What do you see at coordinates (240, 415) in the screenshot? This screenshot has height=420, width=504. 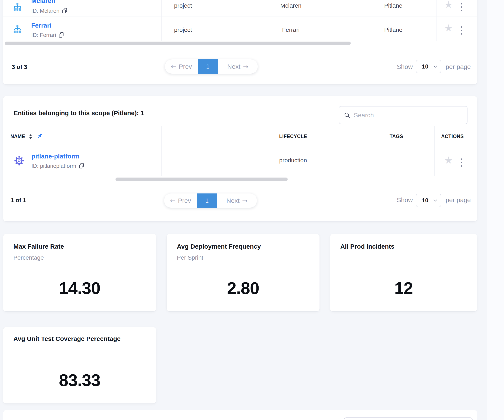 I see `bottom-card` at bounding box center [240, 415].